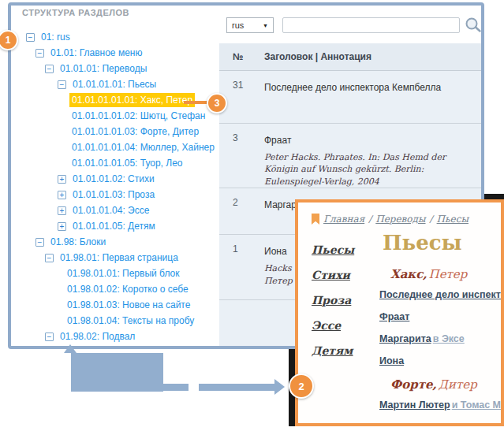  What do you see at coordinates (131, 321) in the screenshot?
I see `tree-item-label: 01.98.01.04: Тексты на пробу` at bounding box center [131, 321].